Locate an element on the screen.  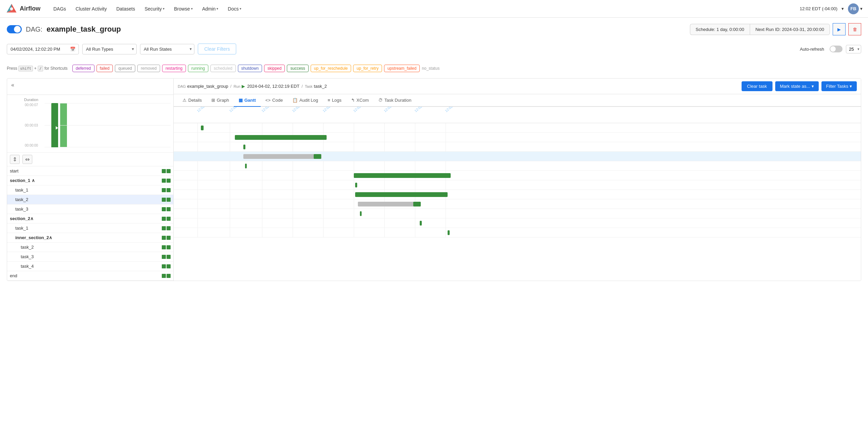
task-row-section1: section_1 ∧ is located at coordinates (90, 181).